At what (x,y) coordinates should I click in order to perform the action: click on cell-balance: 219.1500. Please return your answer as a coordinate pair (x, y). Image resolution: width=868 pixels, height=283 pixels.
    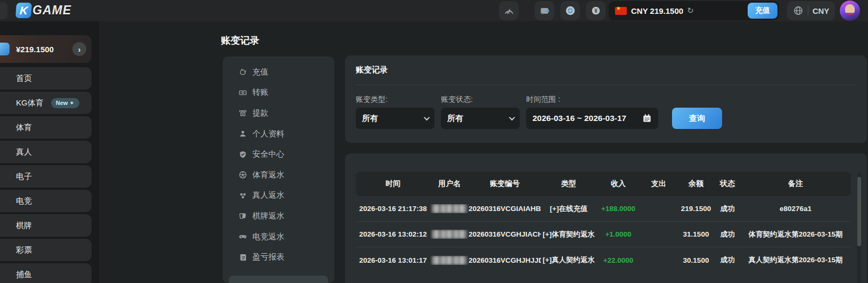
    Looking at the image, I should click on (696, 209).